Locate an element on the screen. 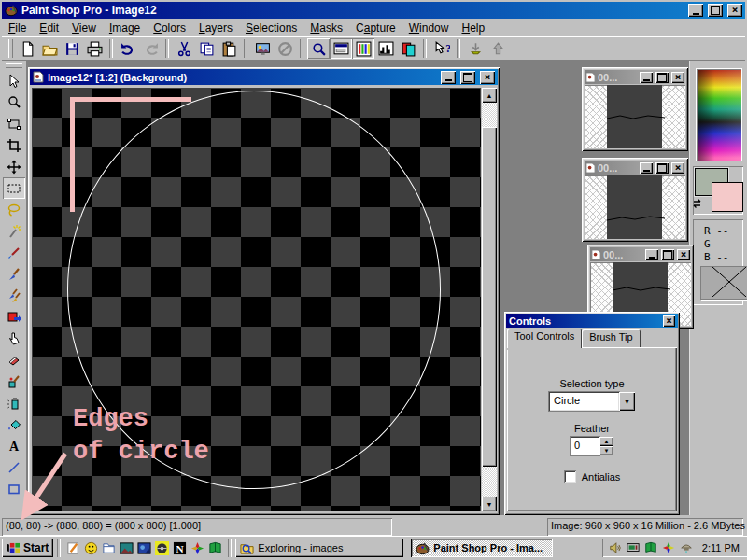  flood-fill-tool is located at coordinates (14, 424).